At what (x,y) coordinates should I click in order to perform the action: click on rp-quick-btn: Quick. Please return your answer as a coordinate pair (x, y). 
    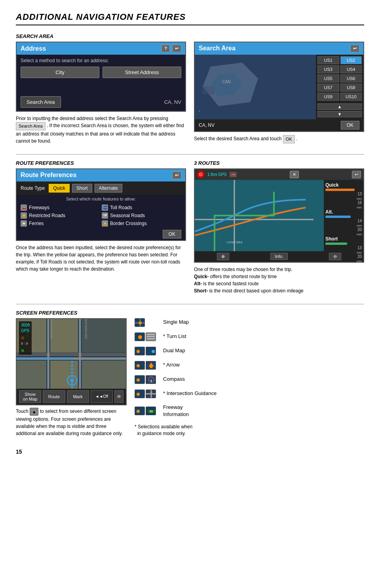
    Looking at the image, I should click on (59, 188).